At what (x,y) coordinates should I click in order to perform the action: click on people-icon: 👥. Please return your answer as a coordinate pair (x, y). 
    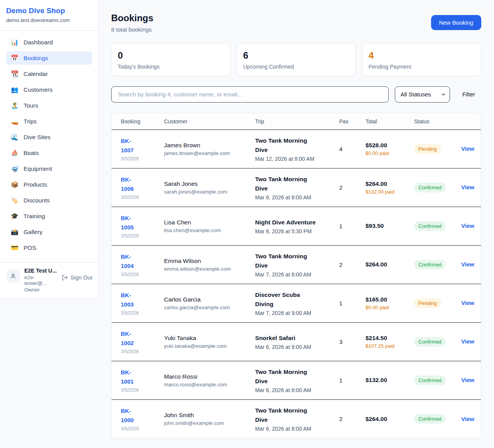
    Looking at the image, I should click on (15, 89).